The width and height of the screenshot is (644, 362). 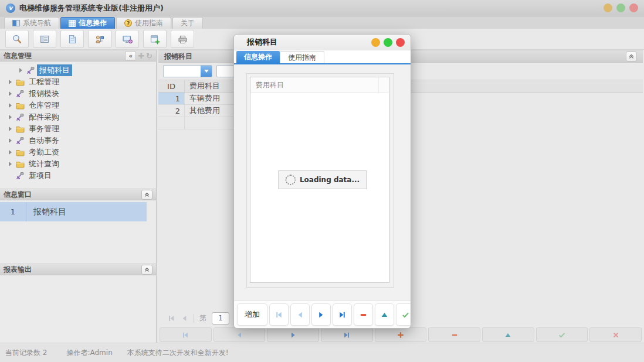 What do you see at coordinates (72, 39) in the screenshot?
I see `document-icon` at bounding box center [72, 39].